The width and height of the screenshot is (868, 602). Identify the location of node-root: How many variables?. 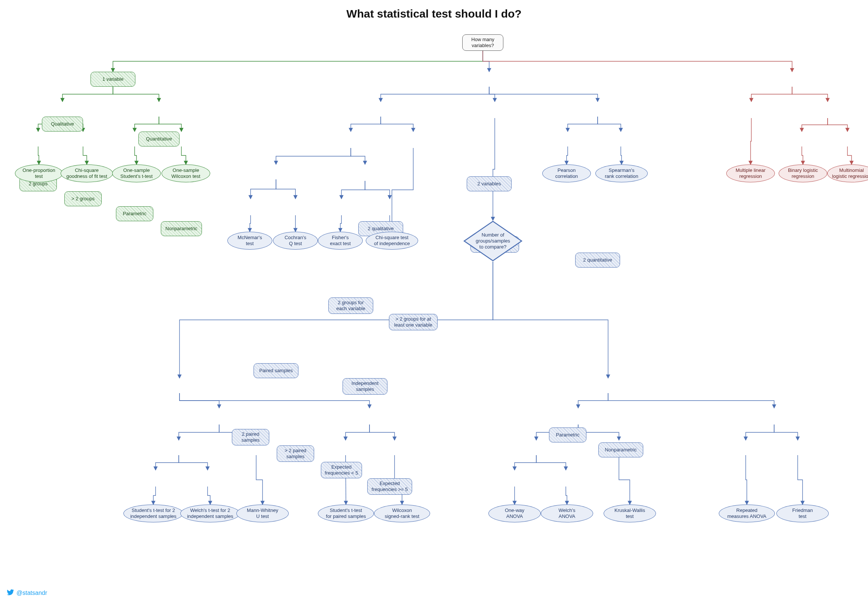
(483, 43).